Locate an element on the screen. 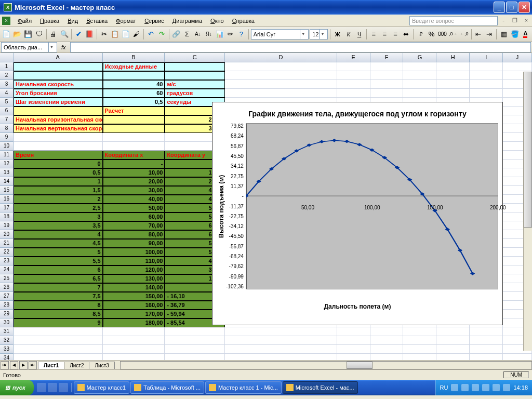  cell: 8,5 is located at coordinates (58, 314).